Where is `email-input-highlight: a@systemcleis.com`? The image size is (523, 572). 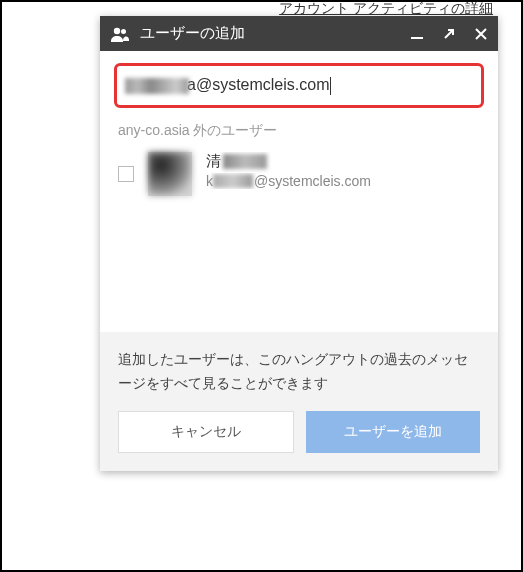
email-input-highlight: a@systemcleis.com is located at coordinates (299, 86).